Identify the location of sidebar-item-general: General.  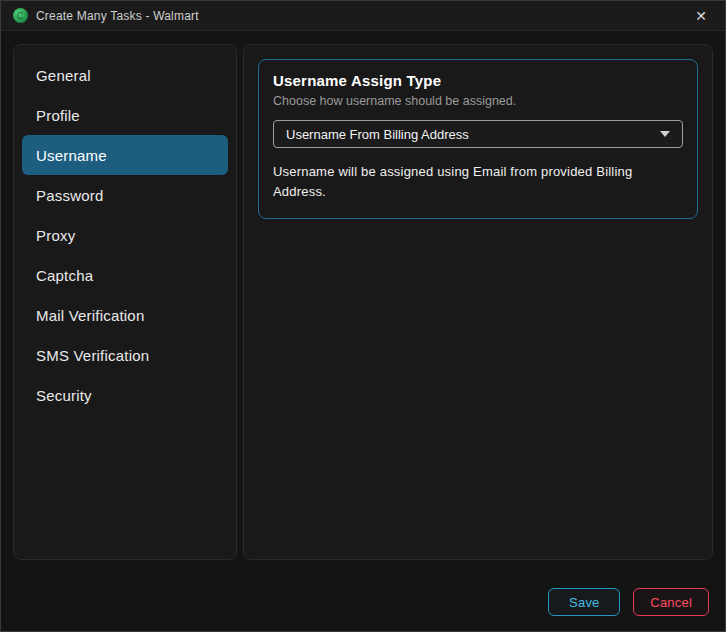
(125, 75).